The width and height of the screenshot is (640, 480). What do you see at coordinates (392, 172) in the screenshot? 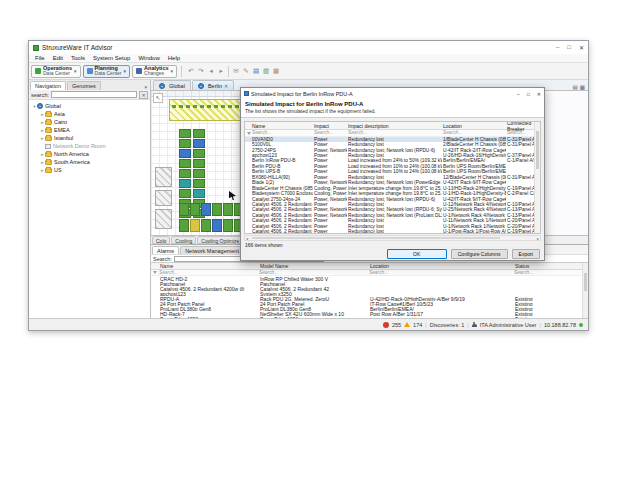
I see `impact-row: Berlin UPS-BPowerLoad increased from 10%…` at bounding box center [392, 172].